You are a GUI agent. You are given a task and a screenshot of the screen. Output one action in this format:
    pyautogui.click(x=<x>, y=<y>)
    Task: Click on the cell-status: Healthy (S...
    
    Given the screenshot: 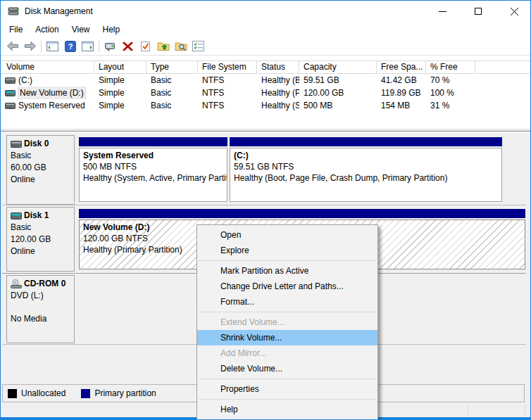 What is the action you would take?
    pyautogui.click(x=278, y=106)
    